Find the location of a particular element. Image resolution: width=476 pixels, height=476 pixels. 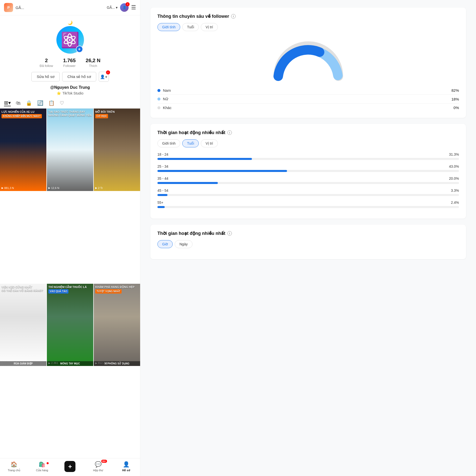

male-dot is located at coordinates (159, 90).